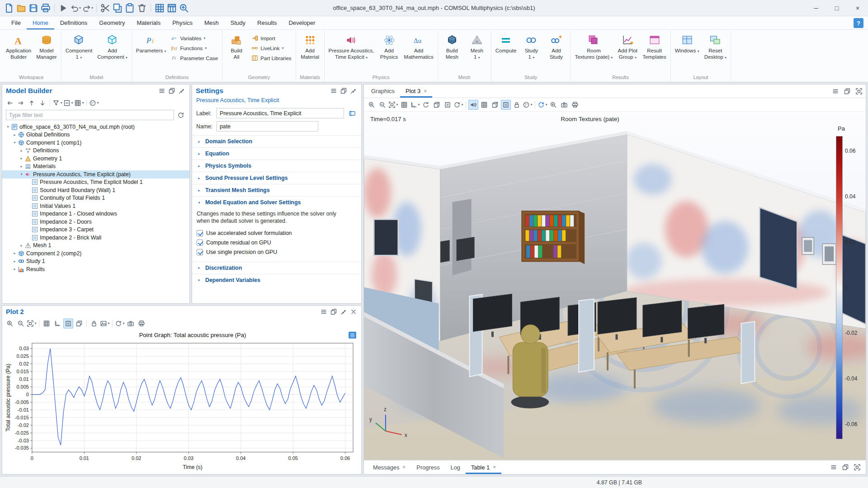  Describe the element at coordinates (437, 105) in the screenshot. I see `graphics-view-xy-icon` at that location.